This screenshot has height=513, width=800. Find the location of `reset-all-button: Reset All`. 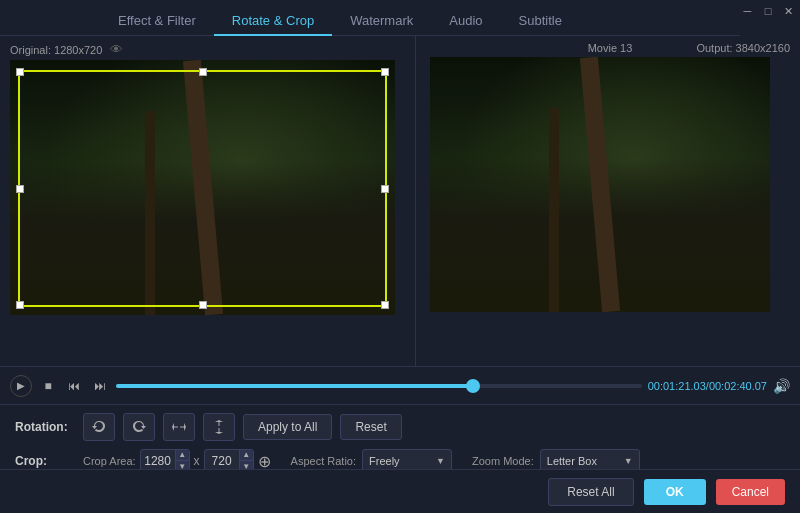

reset-all-button: Reset All is located at coordinates (590, 492).